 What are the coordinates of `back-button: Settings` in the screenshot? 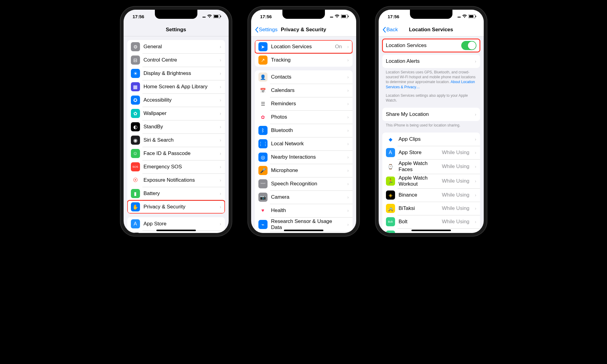 It's located at (266, 30).